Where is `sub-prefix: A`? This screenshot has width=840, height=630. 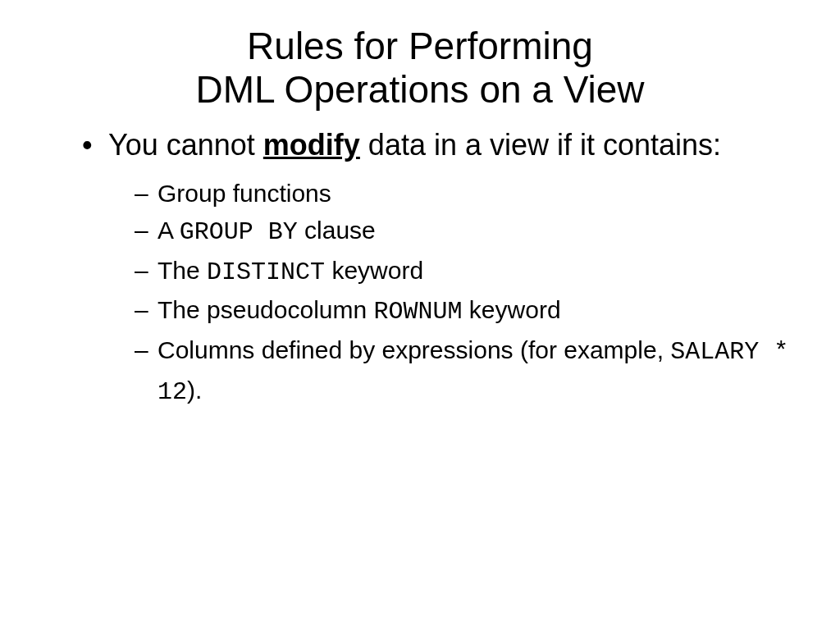
sub-prefix: A is located at coordinates (169, 230).